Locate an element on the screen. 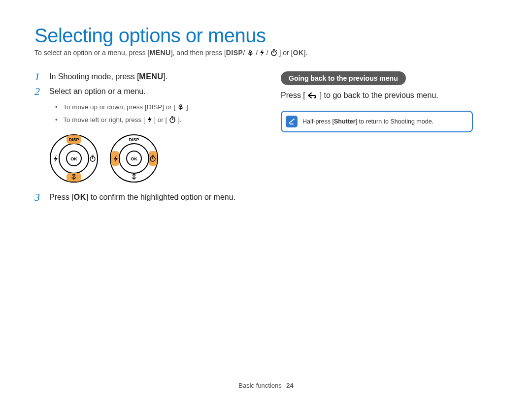  back-post: ] to go back to the previous menu. is located at coordinates (379, 95).